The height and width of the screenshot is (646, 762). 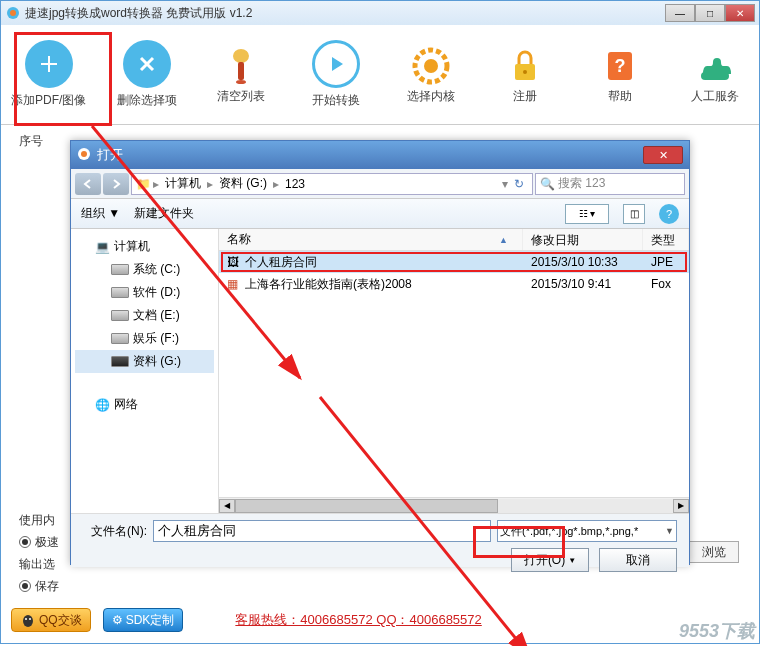 I want to click on quick-mode-radio, so click(x=25, y=542).